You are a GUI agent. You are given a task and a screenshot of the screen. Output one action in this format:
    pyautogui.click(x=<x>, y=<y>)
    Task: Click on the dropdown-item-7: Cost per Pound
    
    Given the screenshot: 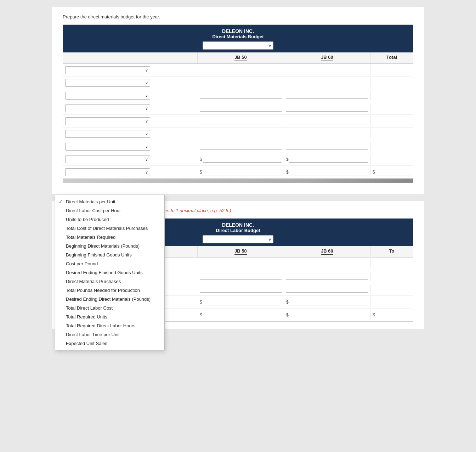 What is the action you would take?
    pyautogui.click(x=110, y=264)
    